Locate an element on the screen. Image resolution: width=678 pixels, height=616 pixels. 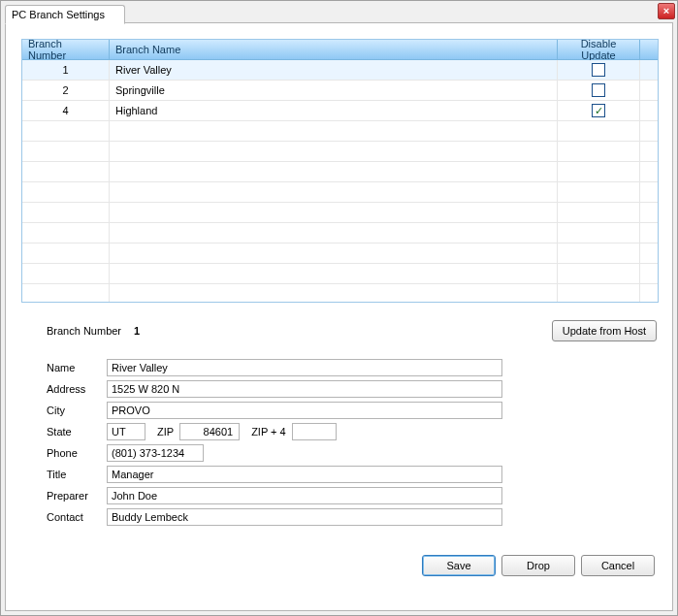
cancel-button: Cancel is located at coordinates (618, 566).